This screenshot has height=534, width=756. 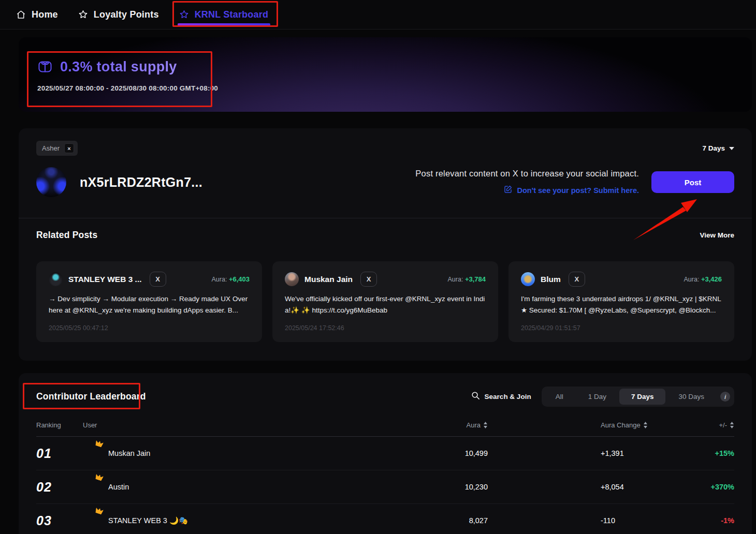 I want to click on tab-1-day: 1 Day, so click(x=598, y=396).